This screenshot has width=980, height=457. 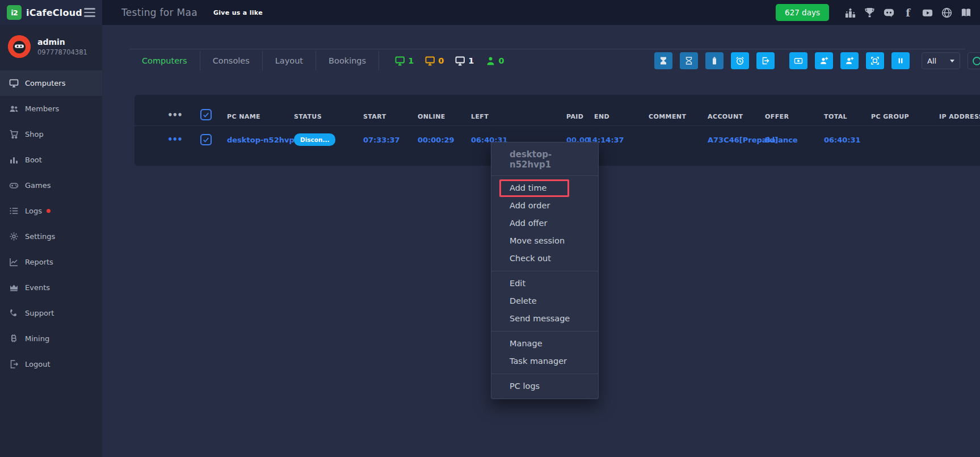 I want to click on page-title: Testing for Maa, so click(x=159, y=12).